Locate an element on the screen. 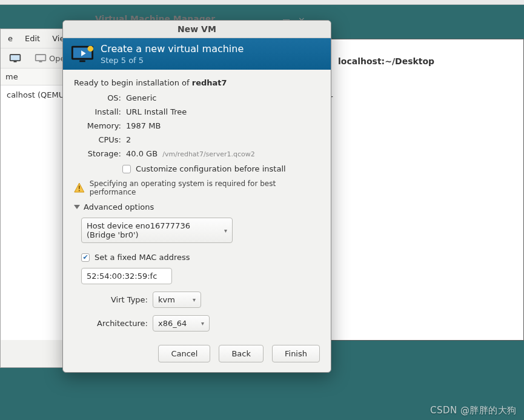 The width and height of the screenshot is (524, 420). menu-file: e is located at coordinates (10, 39).